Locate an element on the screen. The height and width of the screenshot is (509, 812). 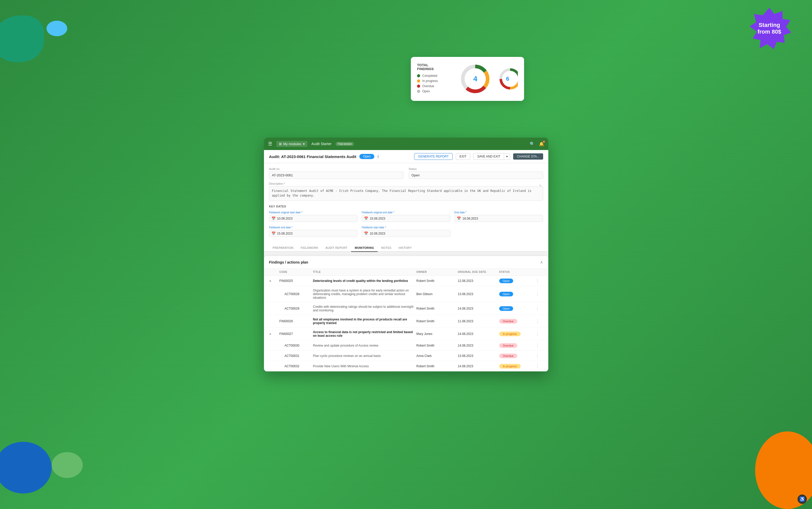
th-title: TITLE is located at coordinates (365, 272).